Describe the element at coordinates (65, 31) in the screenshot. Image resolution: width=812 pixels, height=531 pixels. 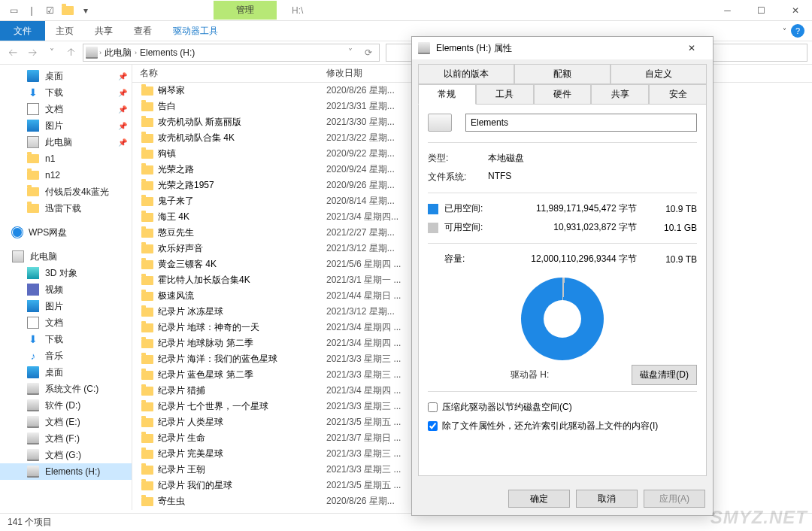
I see `ribbon-home-tab: 主页` at that location.